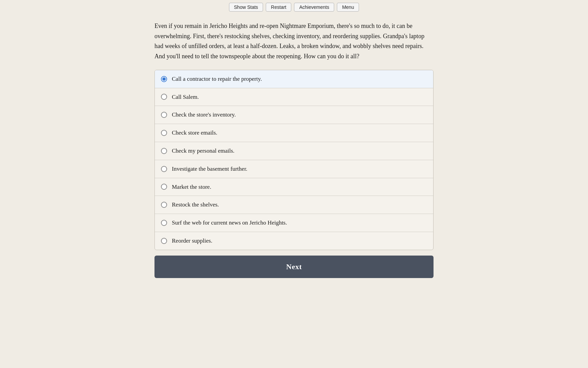  I want to click on choice-item: Market the store., so click(294, 187).